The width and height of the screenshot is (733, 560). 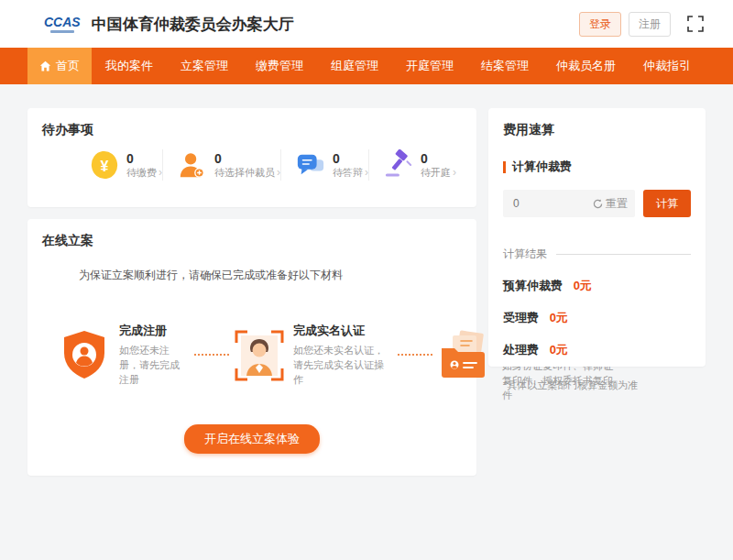 What do you see at coordinates (129, 66) in the screenshot?
I see `nav-item-my-cases: 我的案件` at bounding box center [129, 66].